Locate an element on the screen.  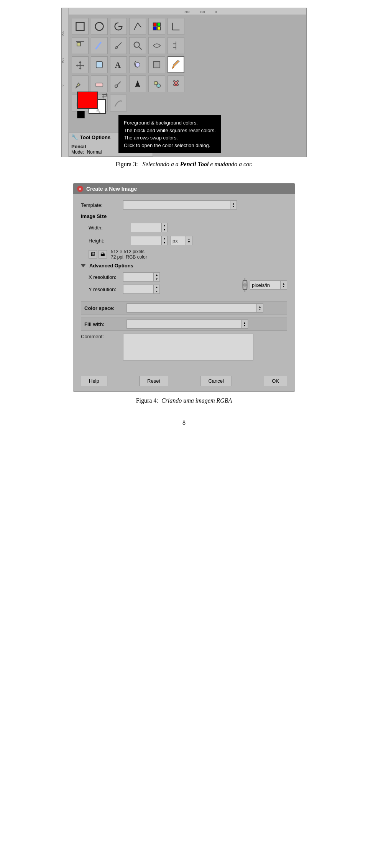
height-label: Height: is located at coordinates (110, 241).